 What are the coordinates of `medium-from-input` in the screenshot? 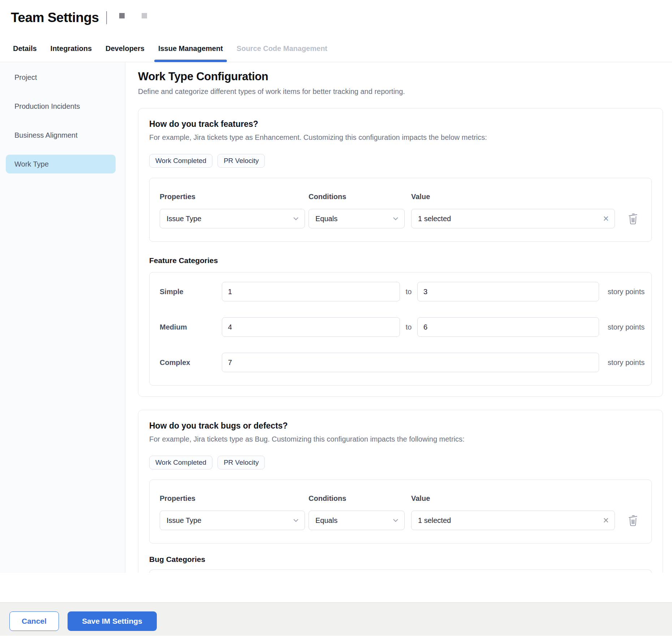 It's located at (311, 327).